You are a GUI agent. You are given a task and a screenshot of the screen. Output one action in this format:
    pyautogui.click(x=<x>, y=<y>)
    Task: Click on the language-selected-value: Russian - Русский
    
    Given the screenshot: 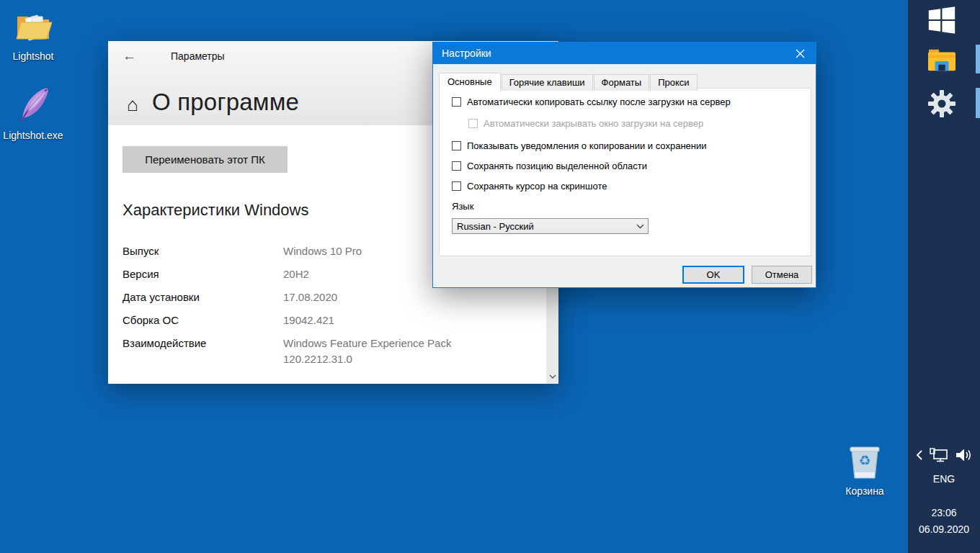 What is the action you would take?
    pyautogui.click(x=542, y=226)
    